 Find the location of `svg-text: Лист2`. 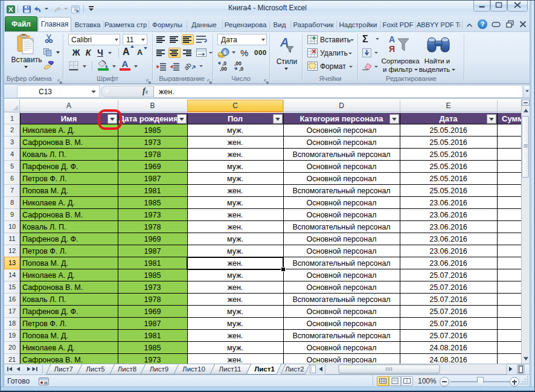

svg-text: Лист2 is located at coordinates (295, 369).